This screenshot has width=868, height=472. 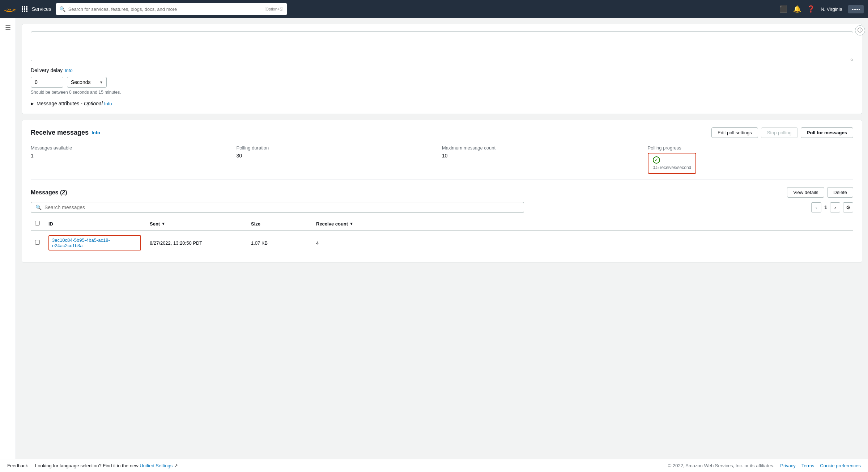 I want to click on max-message-count-stat: Maximum message count 10, so click(x=545, y=159).